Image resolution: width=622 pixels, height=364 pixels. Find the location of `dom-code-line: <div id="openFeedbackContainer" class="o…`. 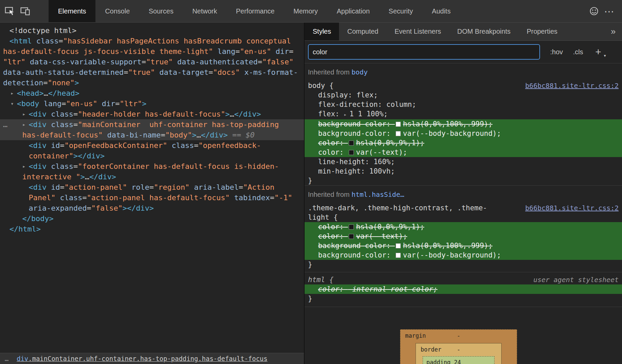

dom-code-line: <div id="openFeedbackContainer" class="o… is located at coordinates (131, 146).